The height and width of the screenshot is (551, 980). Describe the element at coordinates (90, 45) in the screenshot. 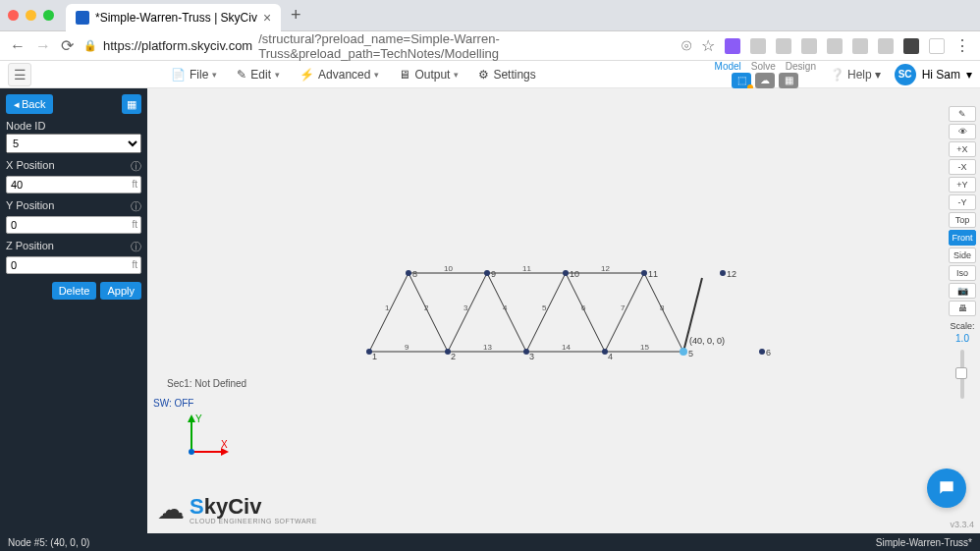

I see `lock-icon: 🔒` at that location.